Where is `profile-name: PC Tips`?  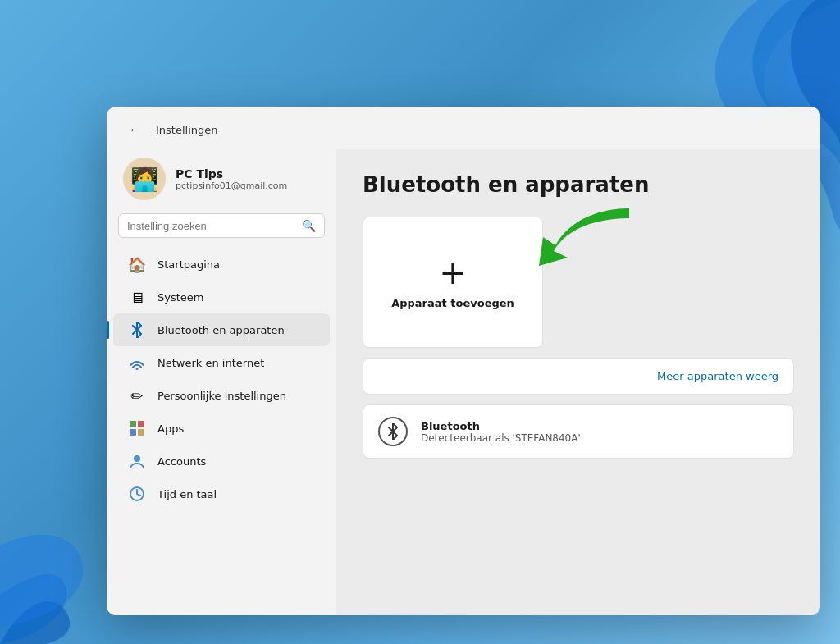
profile-name: PC Tips is located at coordinates (231, 174).